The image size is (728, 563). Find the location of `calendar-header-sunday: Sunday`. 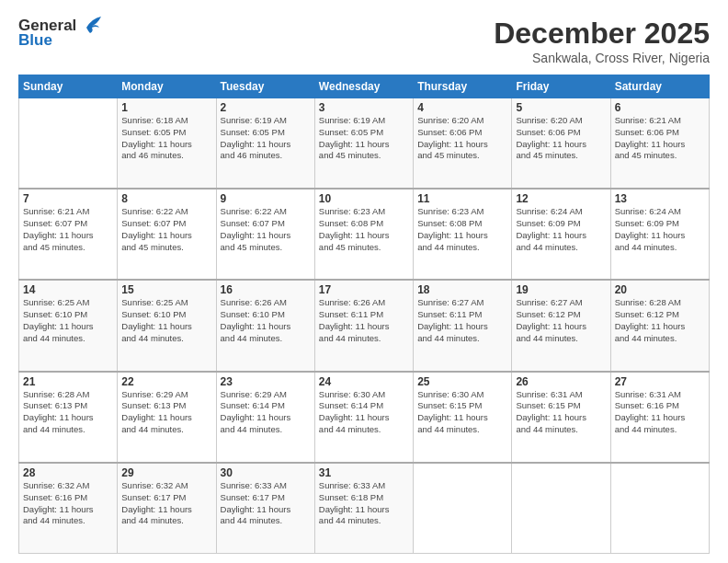

calendar-header-sunday: Sunday is located at coordinates (68, 86).